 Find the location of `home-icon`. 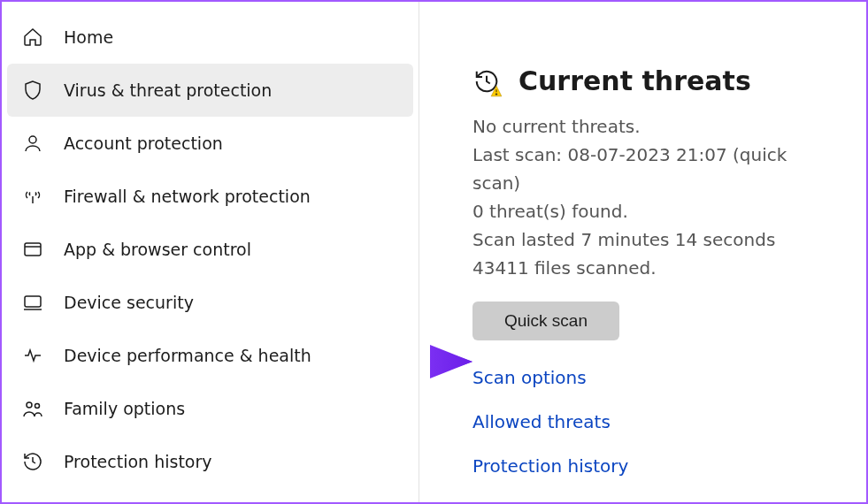

home-icon is located at coordinates (33, 37).